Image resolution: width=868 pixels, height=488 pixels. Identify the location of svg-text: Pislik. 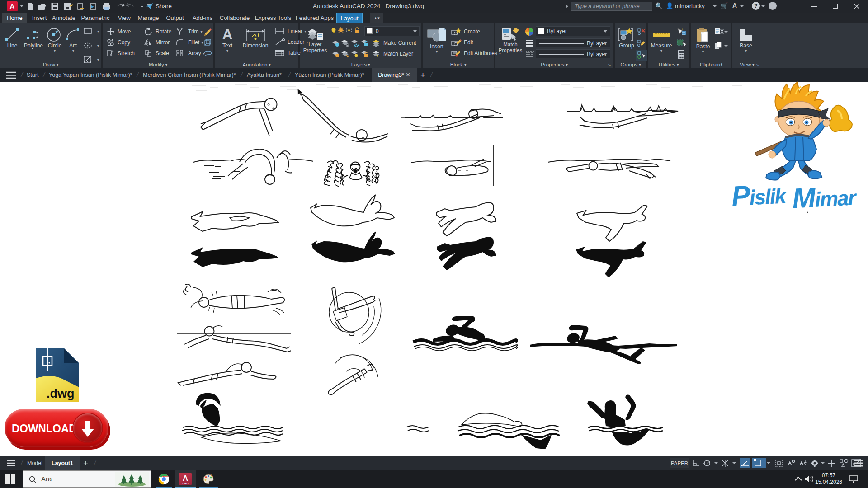
(760, 194).